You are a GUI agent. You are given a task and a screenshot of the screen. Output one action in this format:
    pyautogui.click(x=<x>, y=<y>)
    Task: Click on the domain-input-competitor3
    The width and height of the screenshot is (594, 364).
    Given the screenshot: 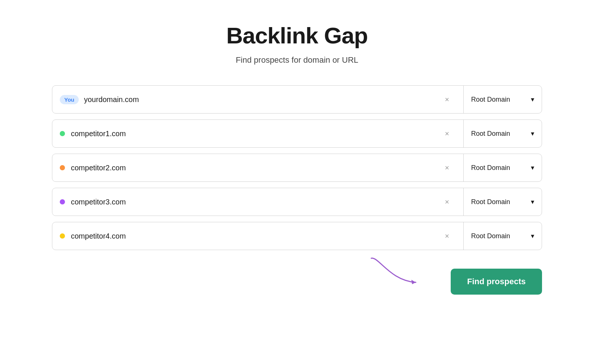 What is the action you would take?
    pyautogui.click(x=255, y=202)
    